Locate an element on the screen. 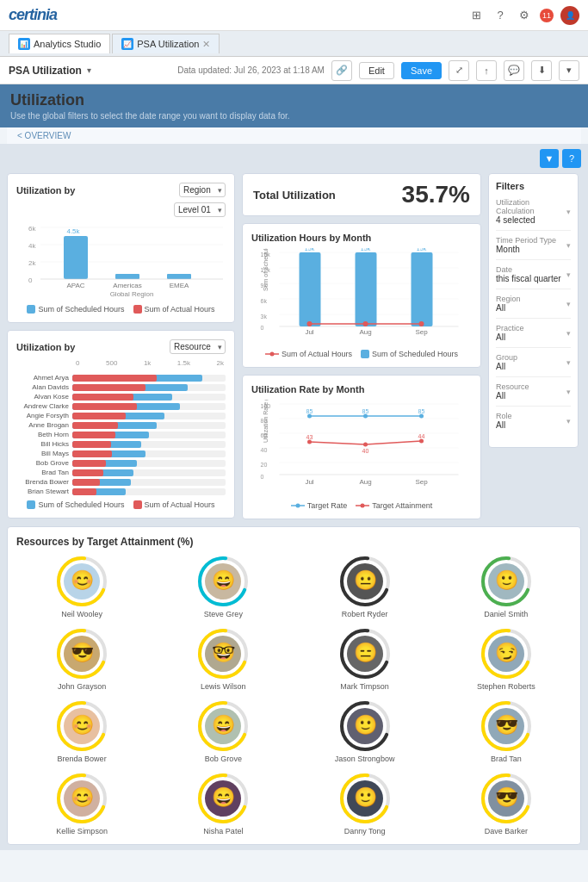  filter-help-row: ▼ ? is located at coordinates (294, 158).